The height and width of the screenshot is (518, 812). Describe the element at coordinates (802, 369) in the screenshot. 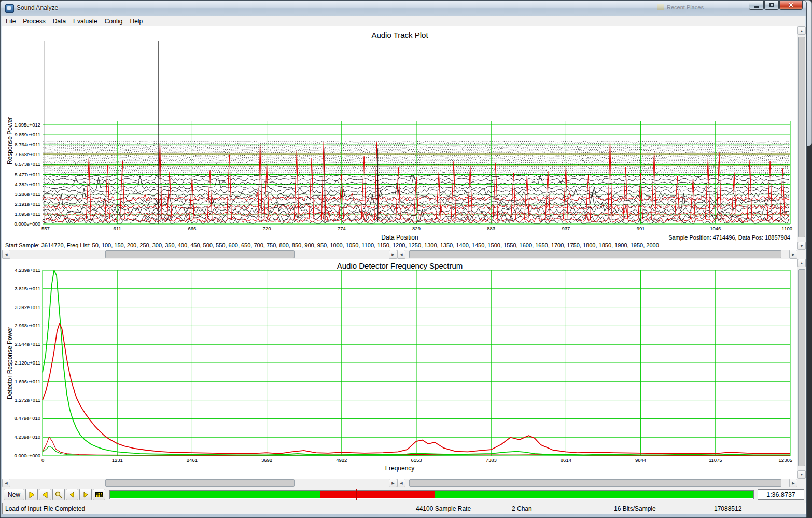

I see `spectrum-vscrollbar: ▲ ▼` at that location.